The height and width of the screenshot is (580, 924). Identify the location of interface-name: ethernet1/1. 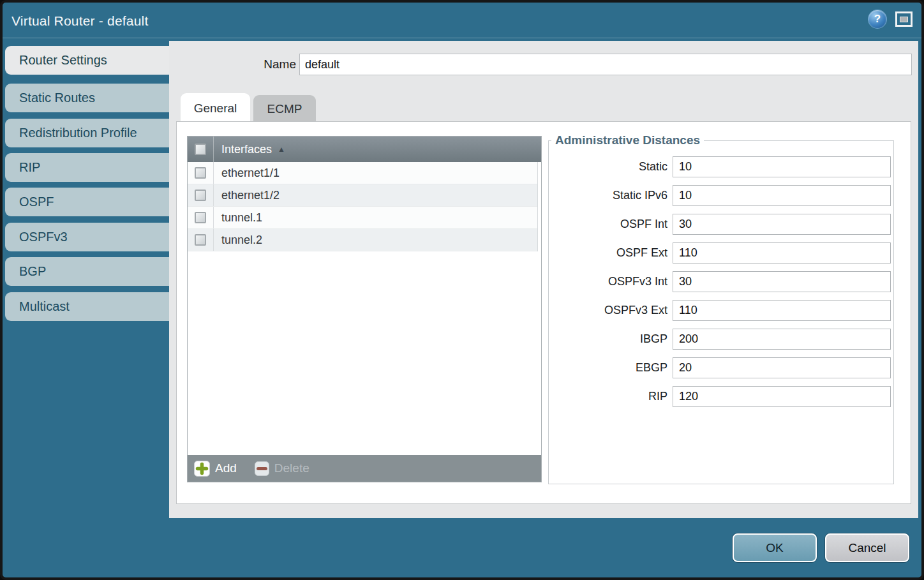
(246, 174).